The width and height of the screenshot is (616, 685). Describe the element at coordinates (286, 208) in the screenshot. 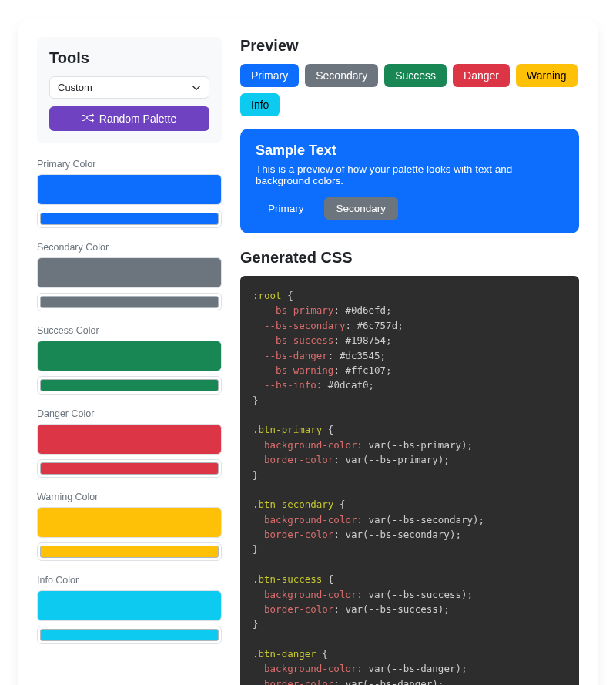

I see `preview-card-btn-primary: Primary` at that location.